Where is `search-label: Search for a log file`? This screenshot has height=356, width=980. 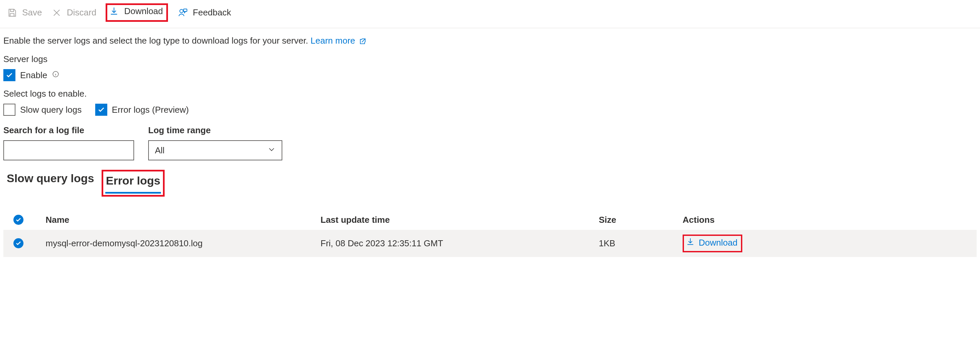 search-label: Search for a log file is located at coordinates (69, 130).